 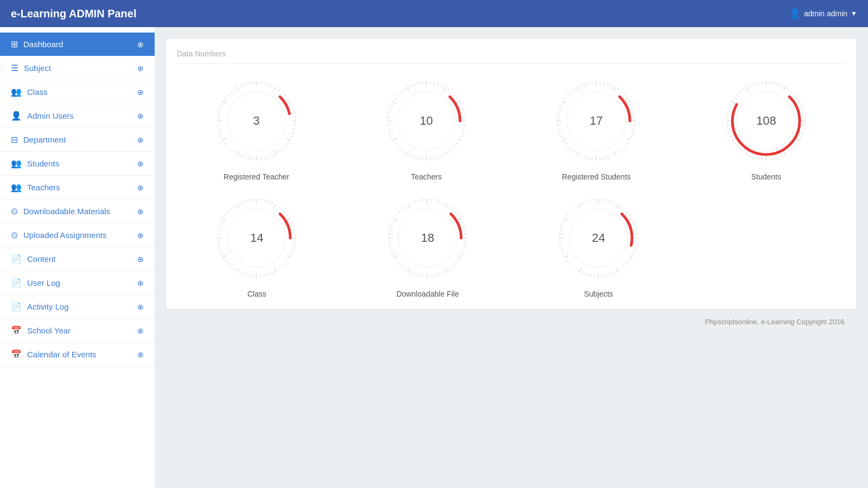 I want to click on sidebar-arrow-activity-log: ⊕, so click(x=141, y=307).